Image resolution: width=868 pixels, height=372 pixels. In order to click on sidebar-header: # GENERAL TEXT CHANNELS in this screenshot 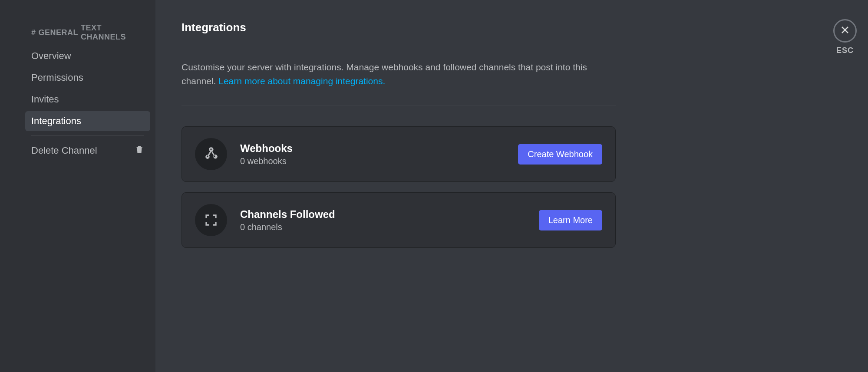, I will do `click(88, 33)`.